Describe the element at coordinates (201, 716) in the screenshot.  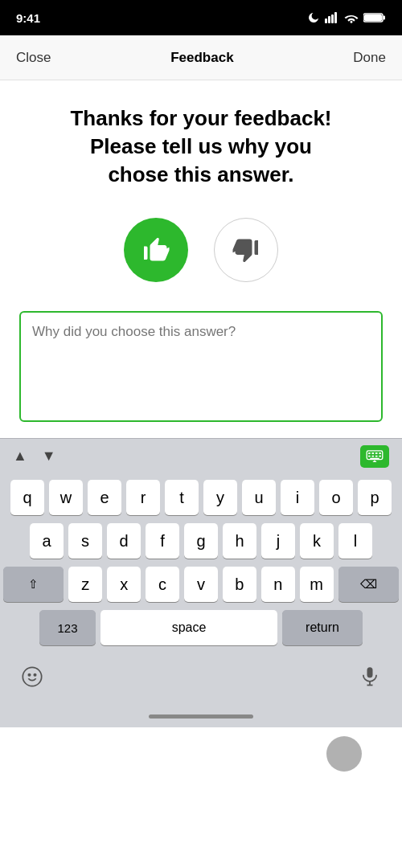
I see `home-indicator` at that location.